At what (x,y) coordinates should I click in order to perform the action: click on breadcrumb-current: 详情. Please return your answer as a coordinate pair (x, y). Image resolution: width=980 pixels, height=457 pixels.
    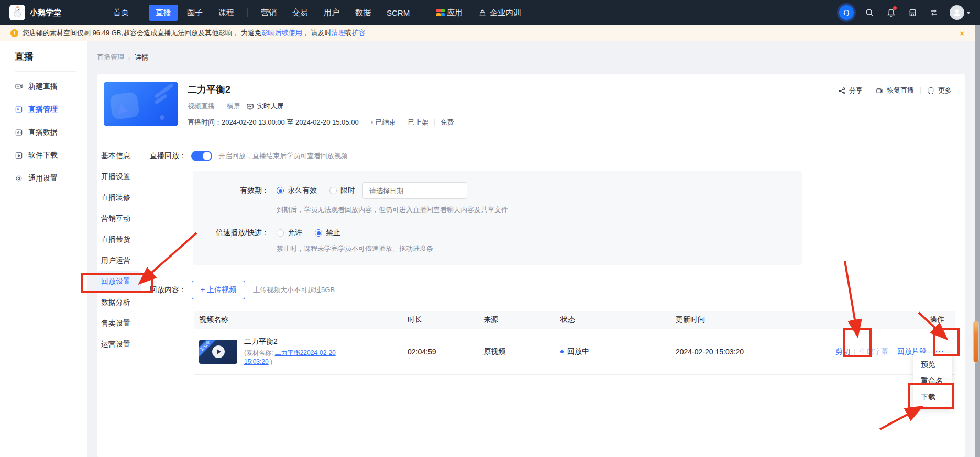
    Looking at the image, I should click on (141, 58).